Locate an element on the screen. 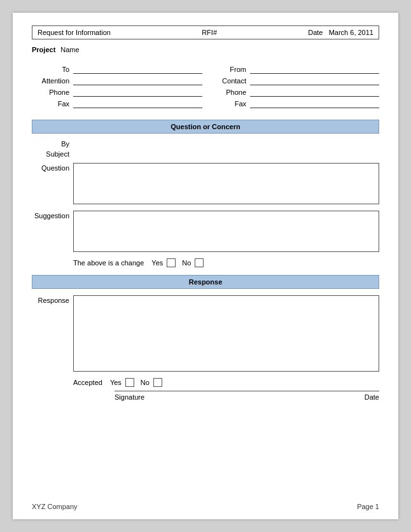 This screenshot has width=411, height=532. suggestion-label: Suggestion is located at coordinates (52, 215).